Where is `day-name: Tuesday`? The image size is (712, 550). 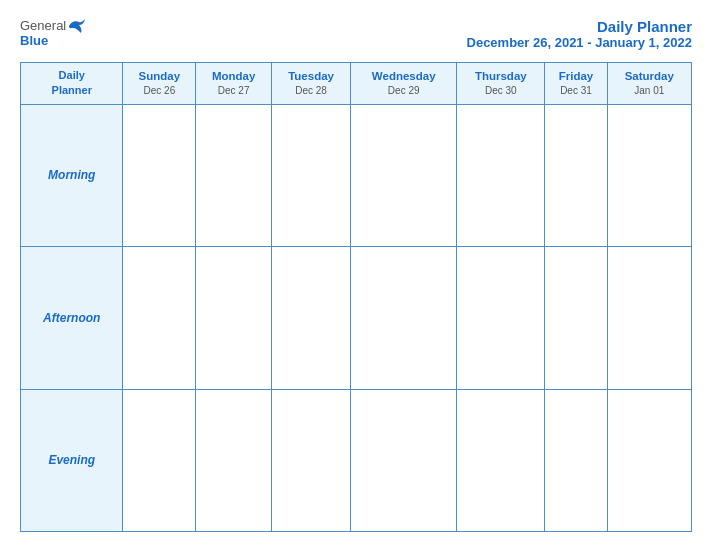 day-name: Tuesday is located at coordinates (311, 76).